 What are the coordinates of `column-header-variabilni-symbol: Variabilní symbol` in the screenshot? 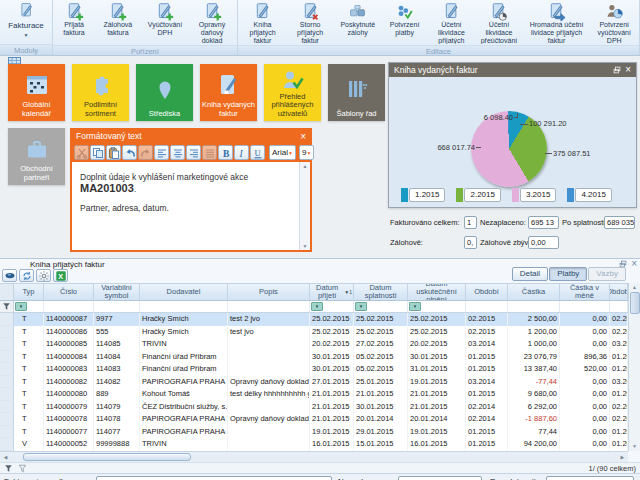 It's located at (117, 292).